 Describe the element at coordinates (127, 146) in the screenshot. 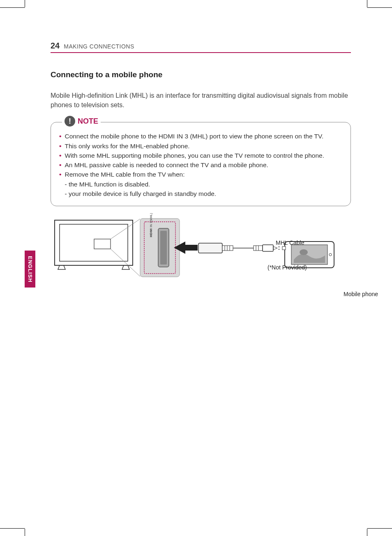

I see `note-item: This only works for the MHL-enabled phon…` at that location.